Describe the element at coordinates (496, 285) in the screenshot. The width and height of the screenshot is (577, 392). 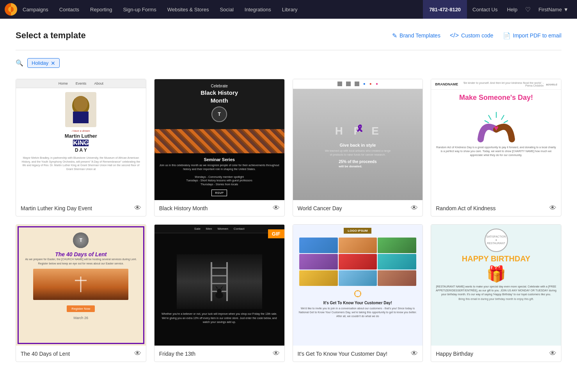
I see `template-thumb-bday: SATISFACTION✦RESTAURANT HAPPY BIRTHDAY 🎁…` at that location.